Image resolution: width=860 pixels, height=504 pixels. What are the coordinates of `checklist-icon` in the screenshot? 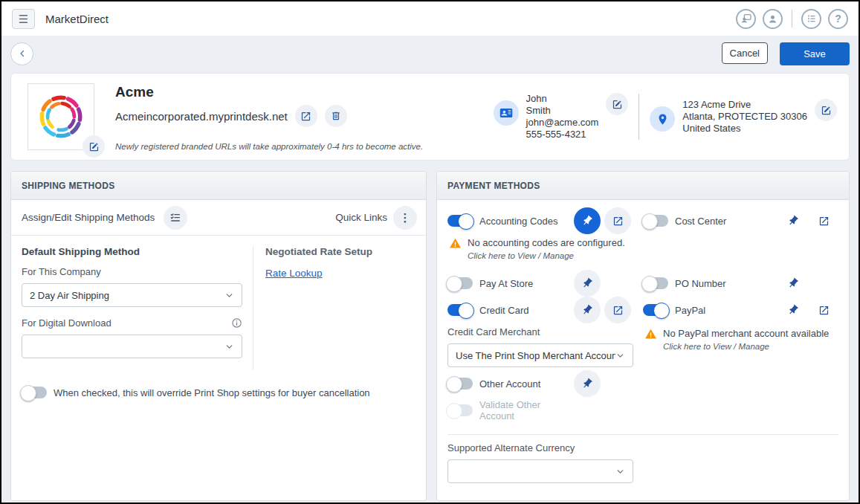 It's located at (175, 218).